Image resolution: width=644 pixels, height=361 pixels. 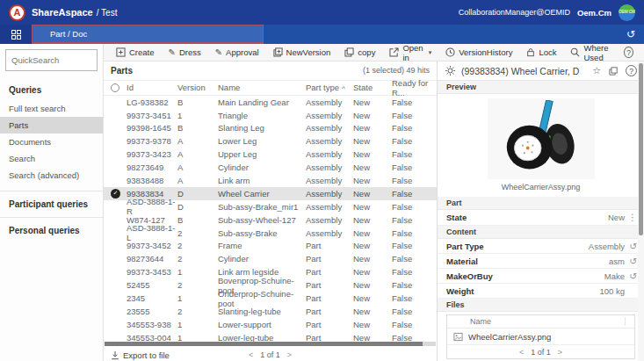 What do you see at coordinates (271, 336) in the screenshot?
I see `table-row: ✓ 345553-004 1 Lower-leg-tube Part New F…` at bounding box center [271, 336].